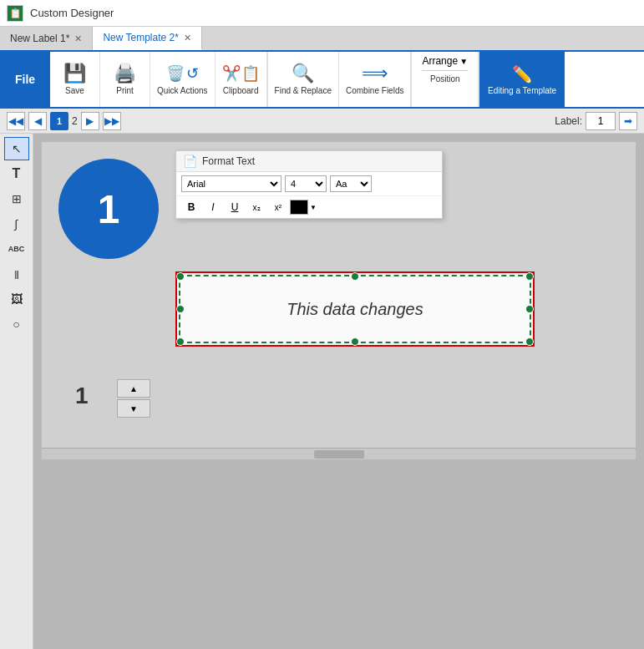 This screenshot has height=649, width=644. What do you see at coordinates (17, 174) in the screenshot?
I see `text-tool: T` at bounding box center [17, 174].